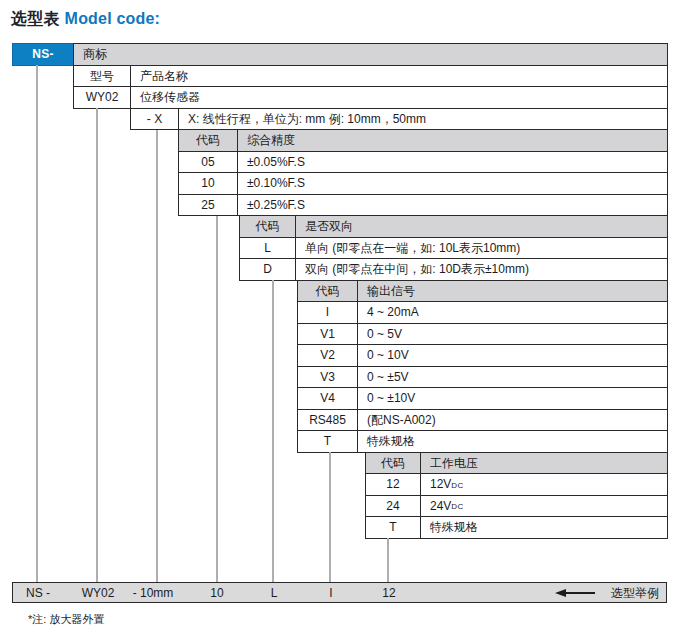 The height and width of the screenshot is (633, 681). Describe the element at coordinates (452, 162) in the screenshot. I see `accuracy-label-cell: ±0.05%F.S` at that location.